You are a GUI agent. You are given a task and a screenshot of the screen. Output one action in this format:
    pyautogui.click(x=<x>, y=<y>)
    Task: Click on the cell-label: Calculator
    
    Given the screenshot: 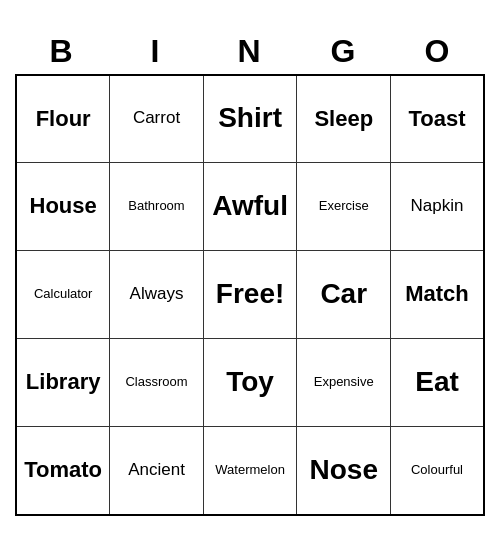 What is the action you would take?
    pyautogui.click(x=63, y=294)
    